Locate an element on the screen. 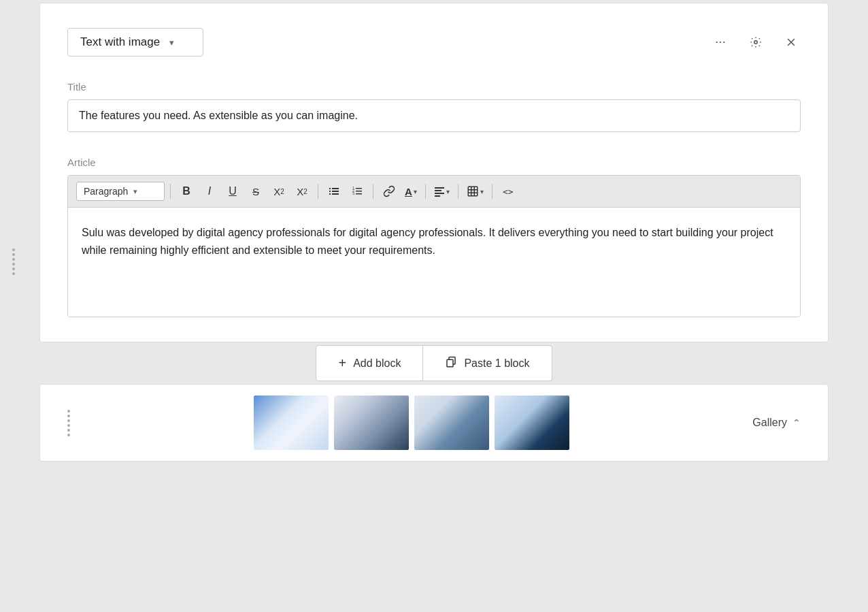 This screenshot has height=612, width=868. table-chevron-icon: ▾ is located at coordinates (482, 192).